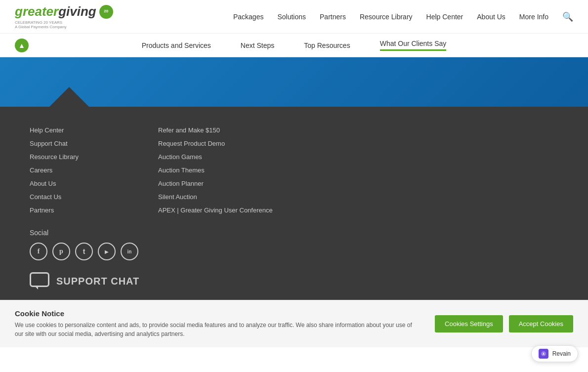  Describe the element at coordinates (98, 282) in the screenshot. I see `support-chat-label: SUPPORT CHAT` at that location.